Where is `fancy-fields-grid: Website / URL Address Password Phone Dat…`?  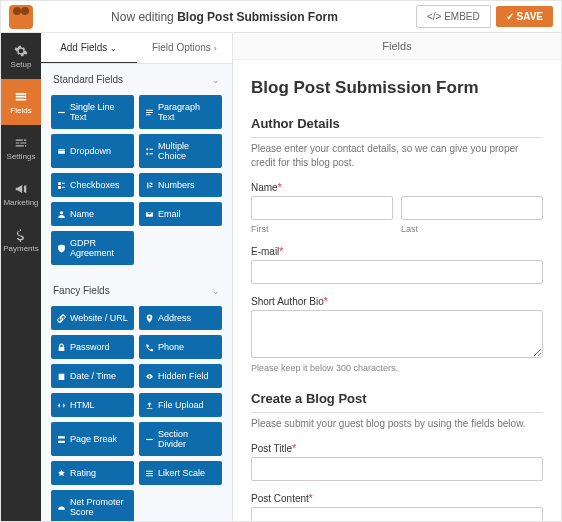 fancy-fields-grid: Website / URL Address Password Phone Dat… is located at coordinates (136, 414).